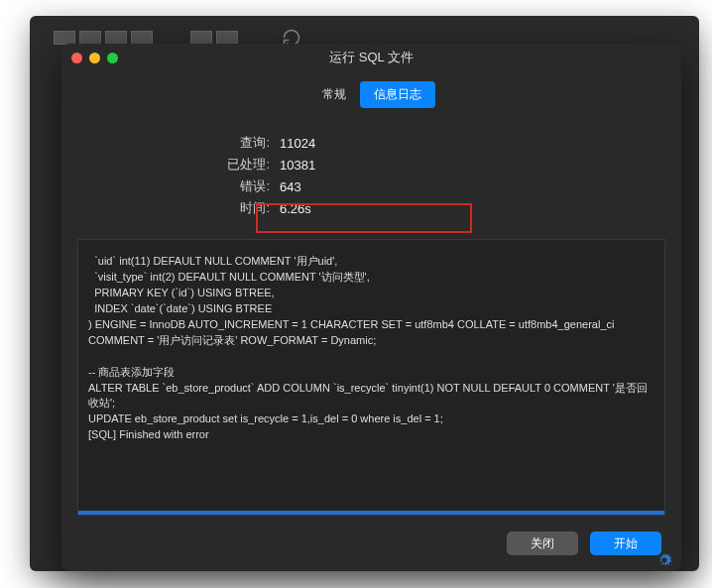  Describe the element at coordinates (245, 208) in the screenshot. I see `time-label: 时间:` at that location.